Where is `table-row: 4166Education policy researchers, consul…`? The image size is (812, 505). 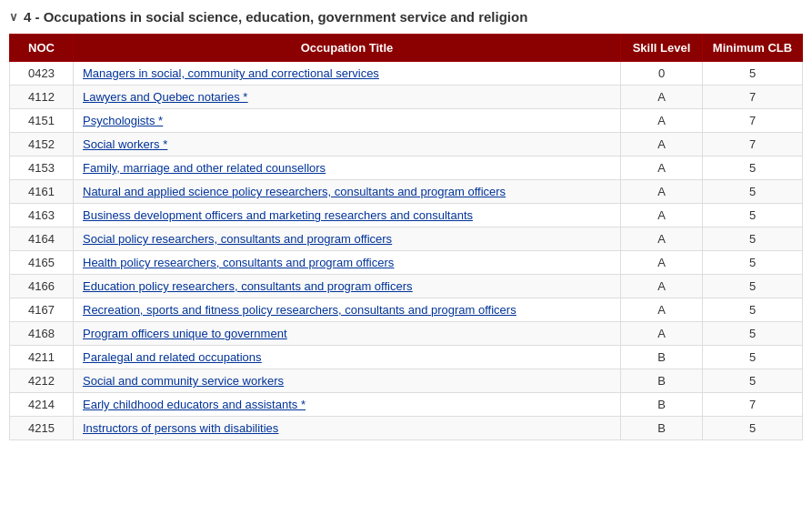 table-row: 4166Education policy researchers, consul… is located at coordinates (406, 287).